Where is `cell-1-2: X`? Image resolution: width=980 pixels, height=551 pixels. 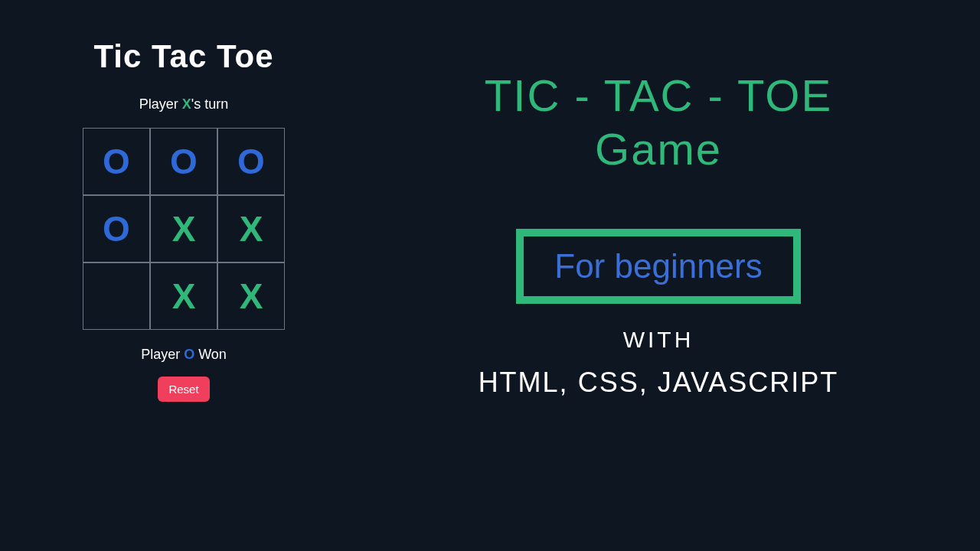 cell-1-2: X is located at coordinates (251, 229).